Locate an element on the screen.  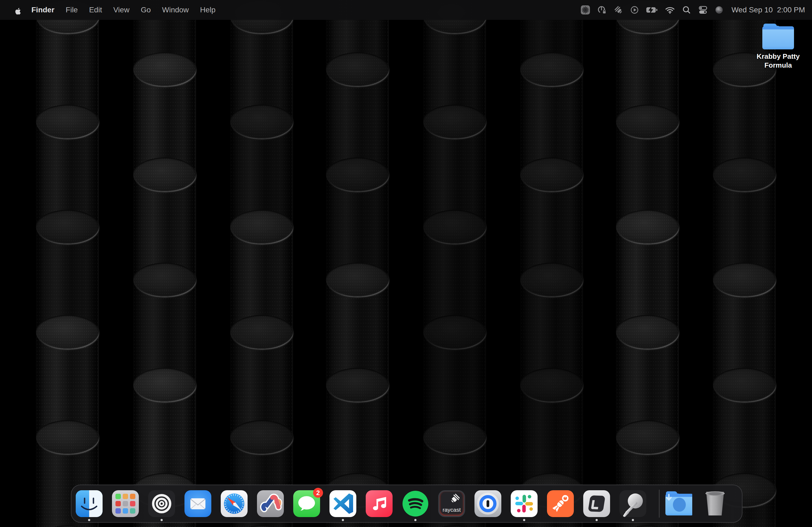
dock-mail is located at coordinates (198, 504).